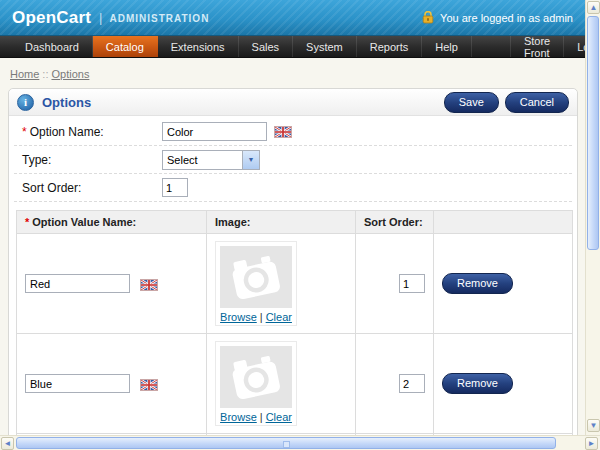 The image size is (600, 450). I want to click on value-name-input-red, so click(78, 284).